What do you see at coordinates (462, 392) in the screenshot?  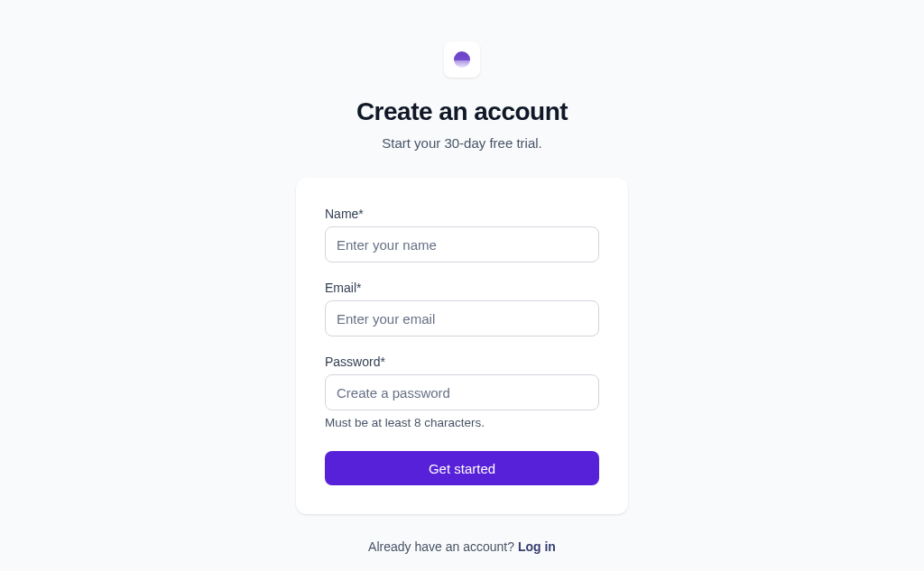 I see `password-input` at bounding box center [462, 392].